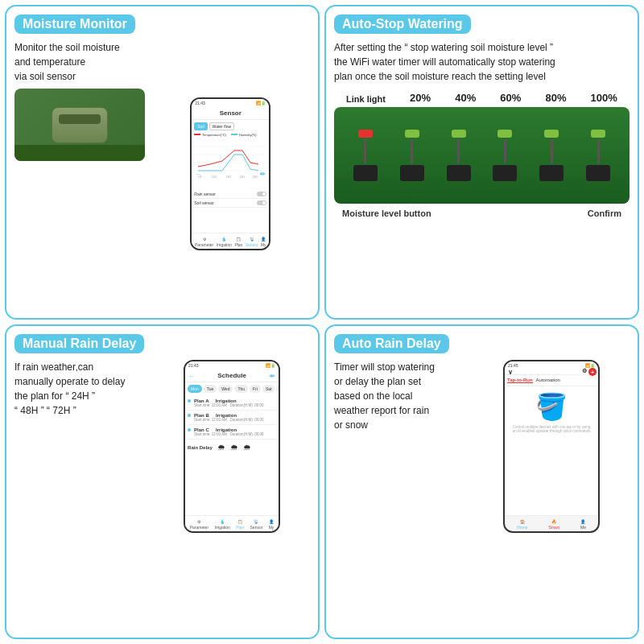 This screenshot has height=644, width=644. Describe the element at coordinates (232, 432) in the screenshot. I see `plan-c-row: Plan C Irrigation Start time: 12:00 AM D…` at that location.